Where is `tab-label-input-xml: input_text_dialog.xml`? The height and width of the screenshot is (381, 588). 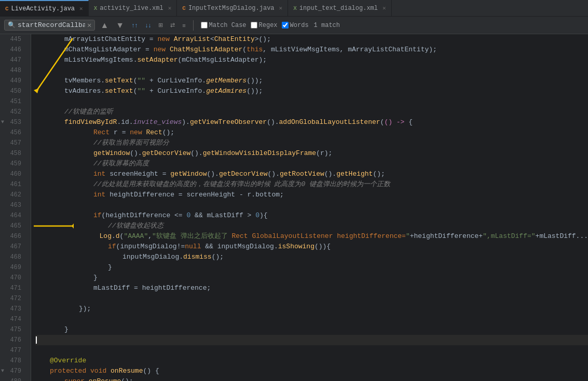 tab-label-input-xml: input_text_dialog.xml is located at coordinates (338, 8).